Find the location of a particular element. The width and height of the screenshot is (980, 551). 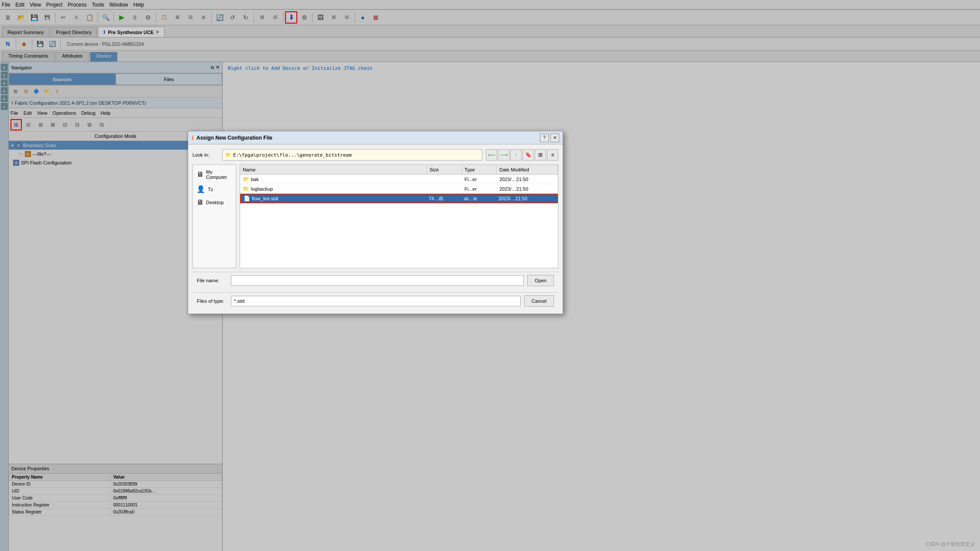

desktop-icon: 🖥 is located at coordinates (200, 202).